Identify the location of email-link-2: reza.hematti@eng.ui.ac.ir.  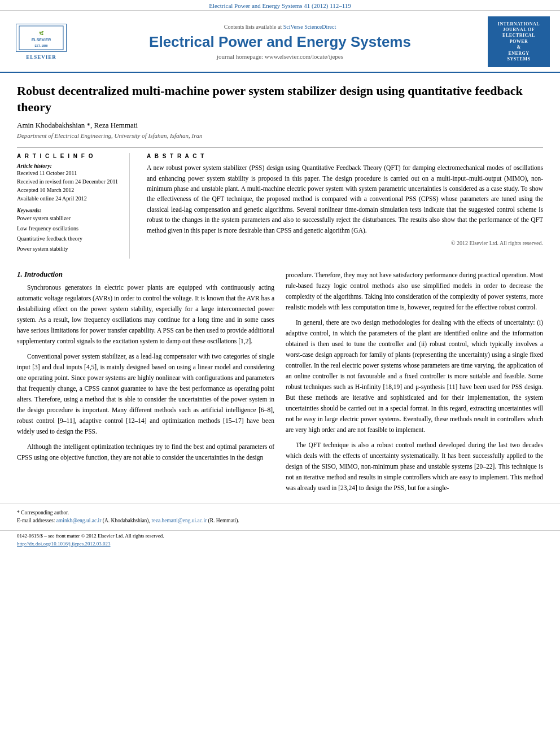
(179, 521).